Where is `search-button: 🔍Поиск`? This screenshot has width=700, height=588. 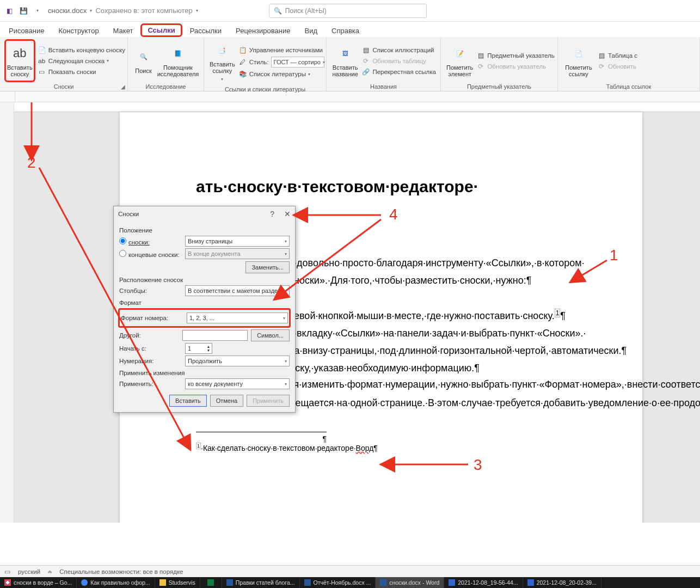 search-button: 🔍Поиск is located at coordinates (144, 61).